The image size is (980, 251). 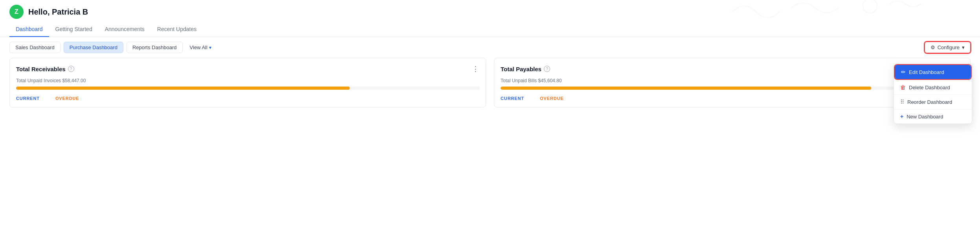 I want to click on view-all-button: View All ▾, so click(x=200, y=47).